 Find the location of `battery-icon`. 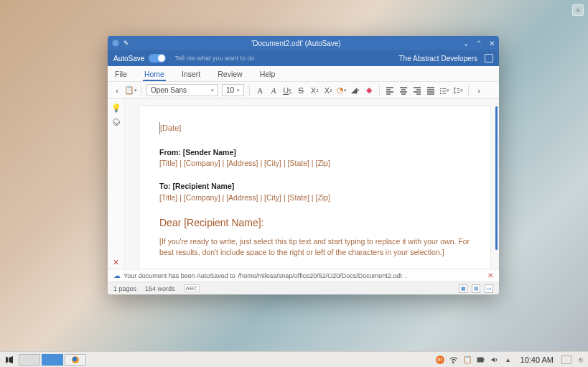

battery-icon is located at coordinates (481, 360).